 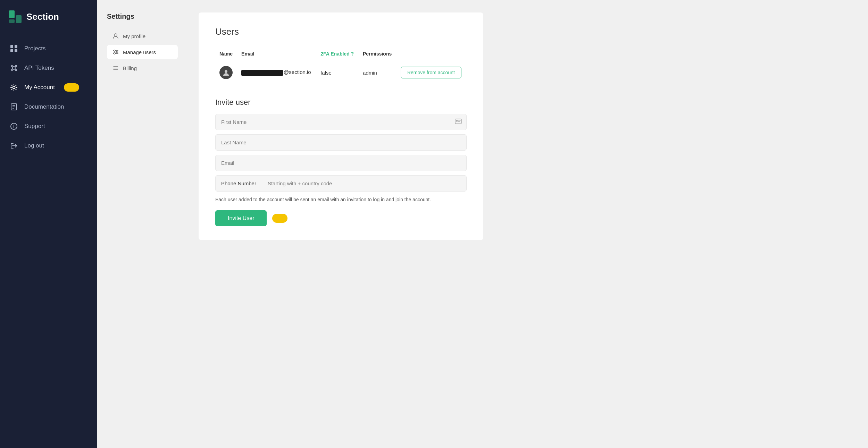 What do you see at coordinates (277, 73) in the screenshot?
I see `user-email-cell: @section.io` at bounding box center [277, 73].